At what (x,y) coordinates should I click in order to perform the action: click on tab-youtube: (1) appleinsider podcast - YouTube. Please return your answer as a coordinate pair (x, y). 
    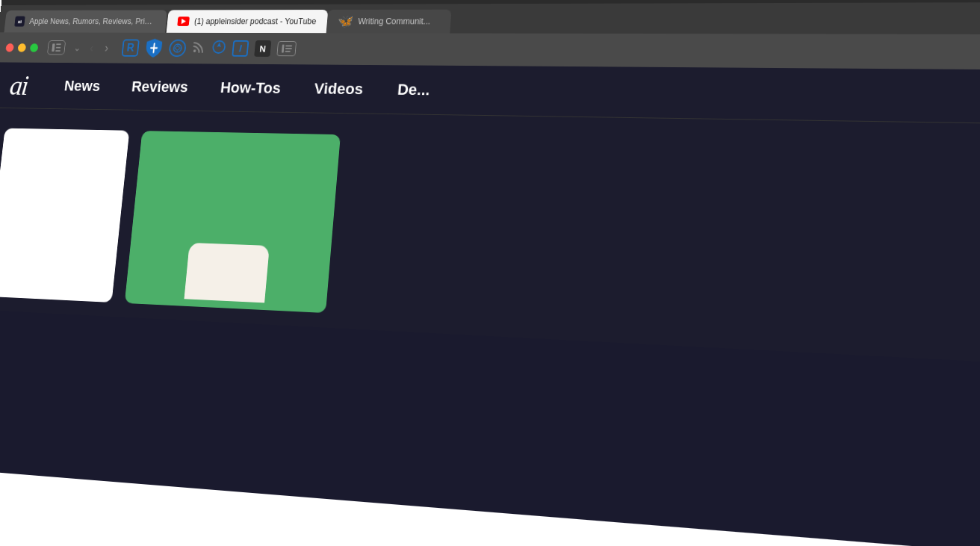
    Looking at the image, I should click on (247, 21).